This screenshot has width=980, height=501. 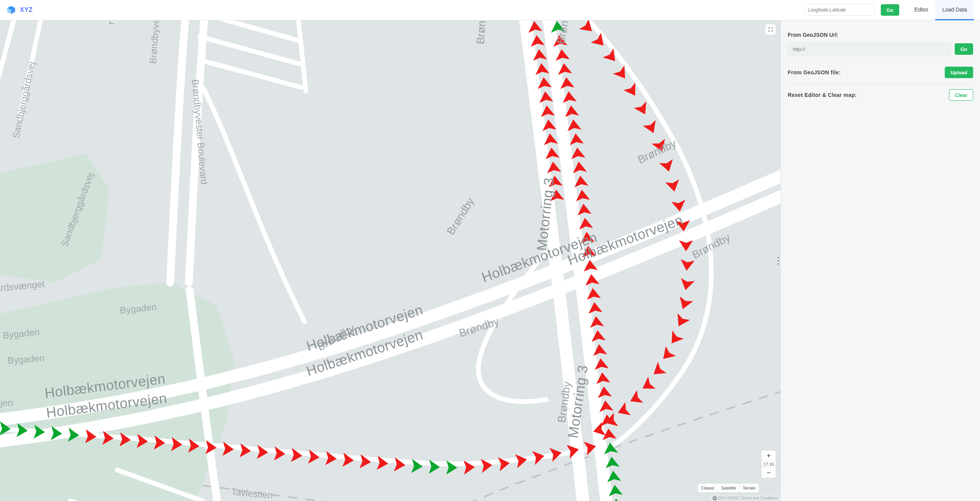 What do you see at coordinates (745, 498) in the screenshot?
I see `map-attribution: ©️ 2019 HERE | Terms and Conditions` at bounding box center [745, 498].